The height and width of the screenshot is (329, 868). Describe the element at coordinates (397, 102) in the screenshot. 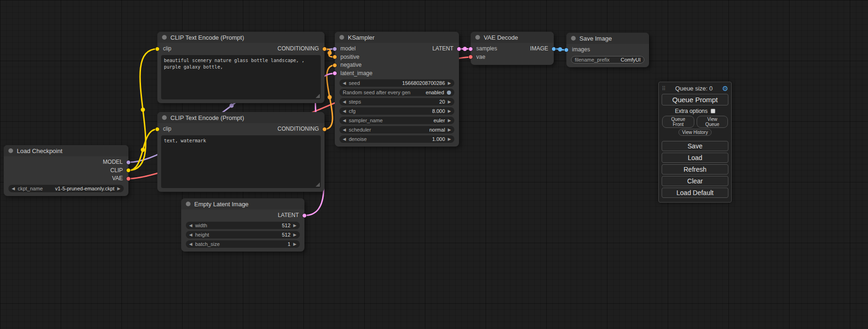

I see `widget-steps: ◀ steps 20 ▶` at that location.